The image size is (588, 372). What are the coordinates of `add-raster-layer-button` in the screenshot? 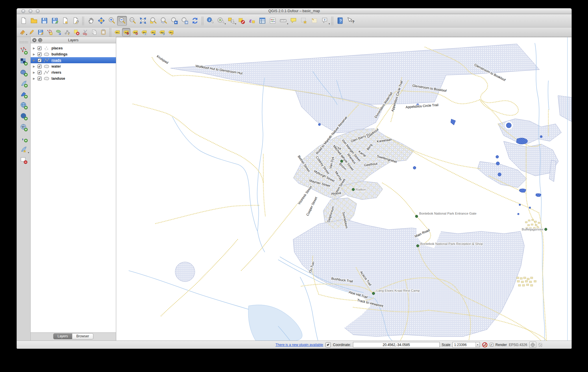 It's located at (24, 62).